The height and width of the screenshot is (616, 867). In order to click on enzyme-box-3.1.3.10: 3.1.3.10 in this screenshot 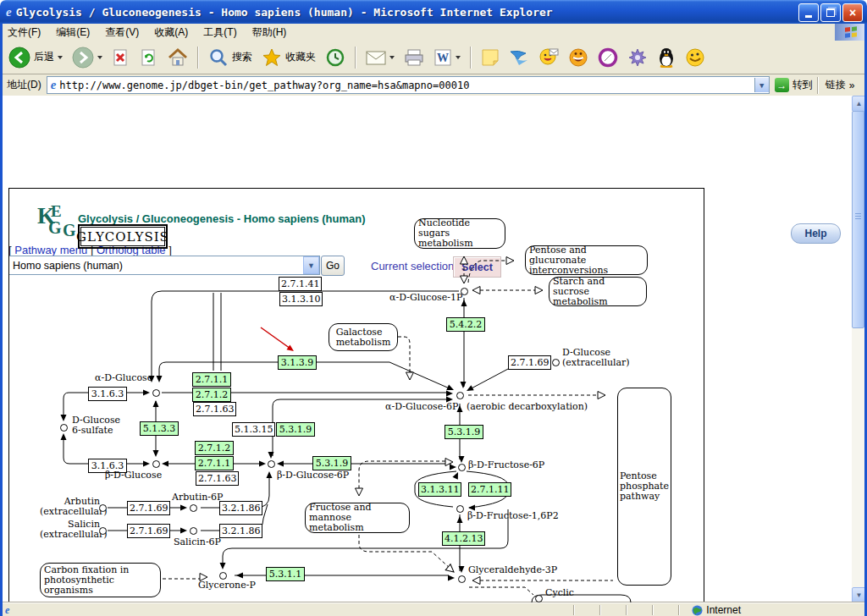, I will do `click(301, 300)`.